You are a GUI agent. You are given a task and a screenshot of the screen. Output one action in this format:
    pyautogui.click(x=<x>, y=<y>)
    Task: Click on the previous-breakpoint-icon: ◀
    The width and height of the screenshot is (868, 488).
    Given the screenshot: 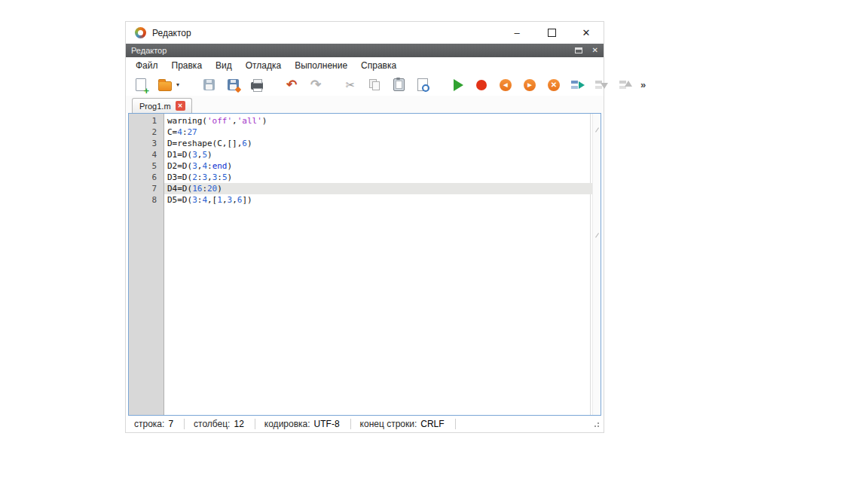 What is the action you would take?
    pyautogui.click(x=506, y=85)
    